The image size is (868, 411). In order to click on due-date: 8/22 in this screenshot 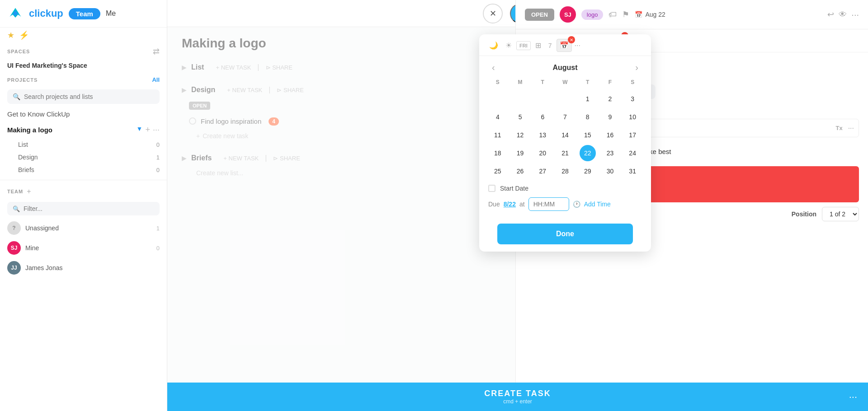, I will do `click(510, 204)`.